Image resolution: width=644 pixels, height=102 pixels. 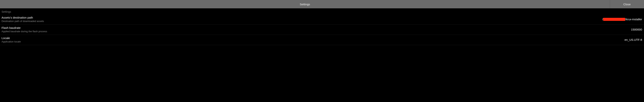 What do you see at coordinates (322, 19) in the screenshot?
I see `setting-row-assets-path: Assets's destination path Destination pa…` at bounding box center [322, 19].